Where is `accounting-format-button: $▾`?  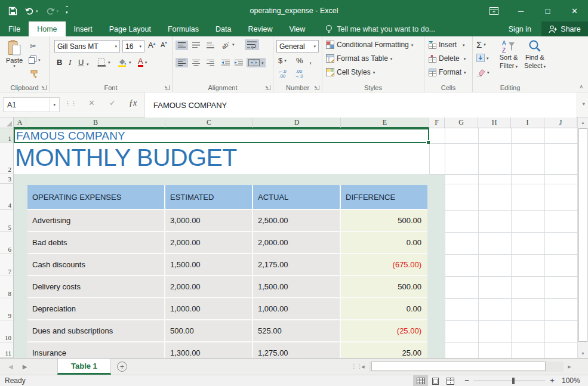
accounting-format-button: $▾ is located at coordinates (282, 61).